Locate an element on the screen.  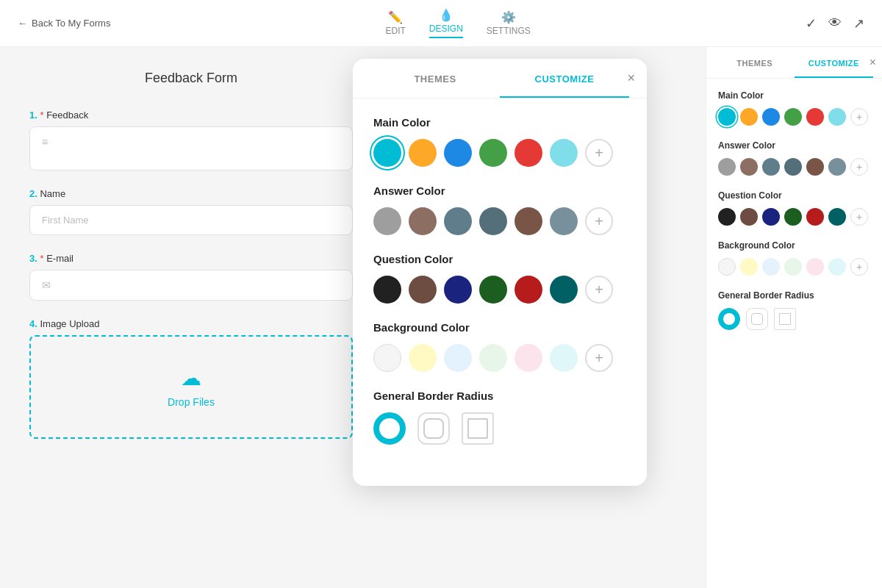
modal-tab-themes: THEMES is located at coordinates (435, 78).